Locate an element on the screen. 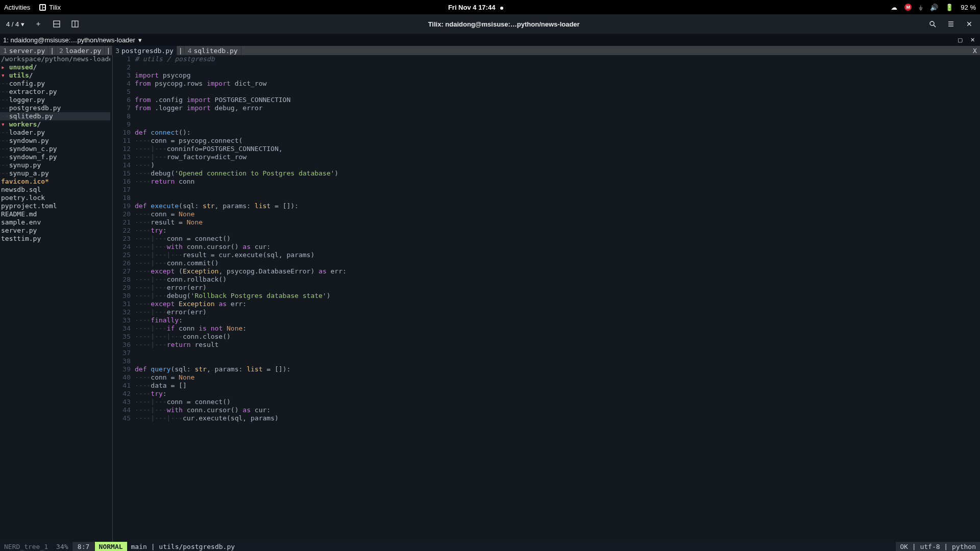 This screenshot has width=980, height=551. code-line: 41····data = [] is located at coordinates (547, 386).